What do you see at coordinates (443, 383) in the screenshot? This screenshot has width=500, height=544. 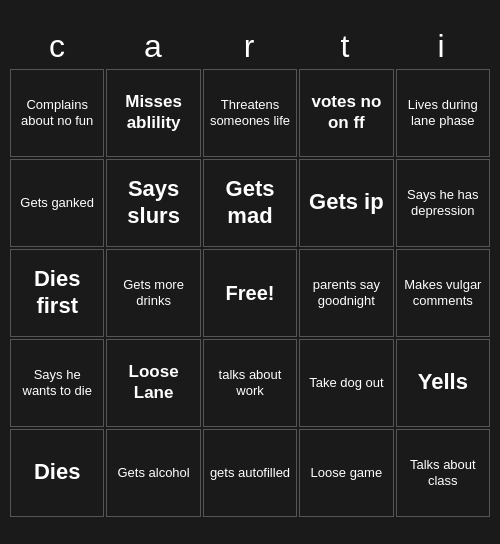 I see `bingo-cell-19: Yells` at bounding box center [443, 383].